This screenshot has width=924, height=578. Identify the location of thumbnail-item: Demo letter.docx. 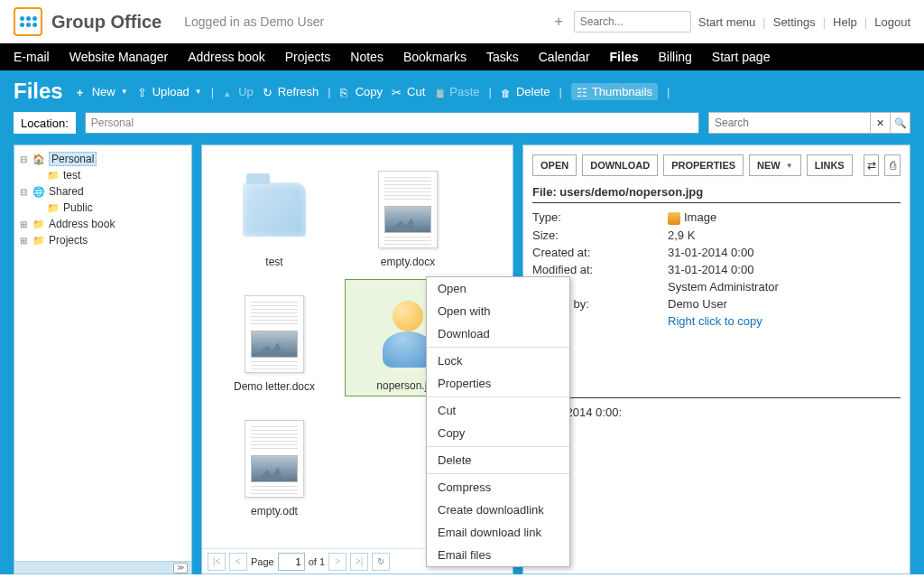
(274, 338).